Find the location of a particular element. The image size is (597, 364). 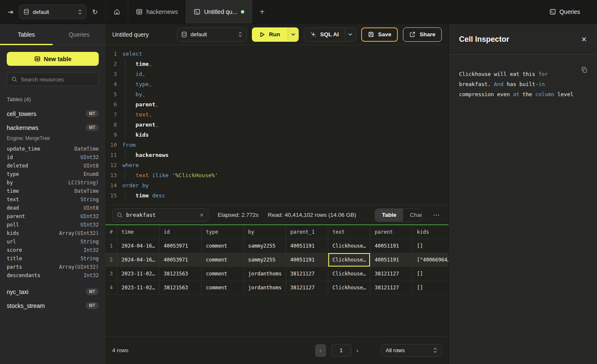

results-search-input is located at coordinates (161, 215).